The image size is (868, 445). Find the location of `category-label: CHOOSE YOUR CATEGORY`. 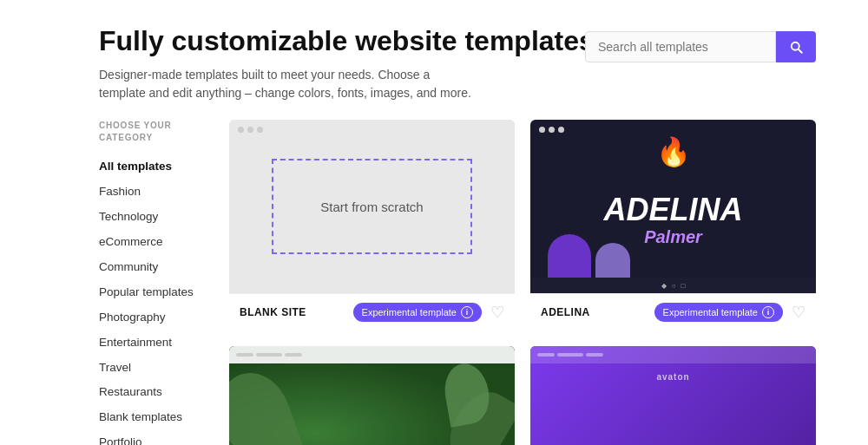

category-label: CHOOSE YOUR CATEGORY is located at coordinates (151, 132).